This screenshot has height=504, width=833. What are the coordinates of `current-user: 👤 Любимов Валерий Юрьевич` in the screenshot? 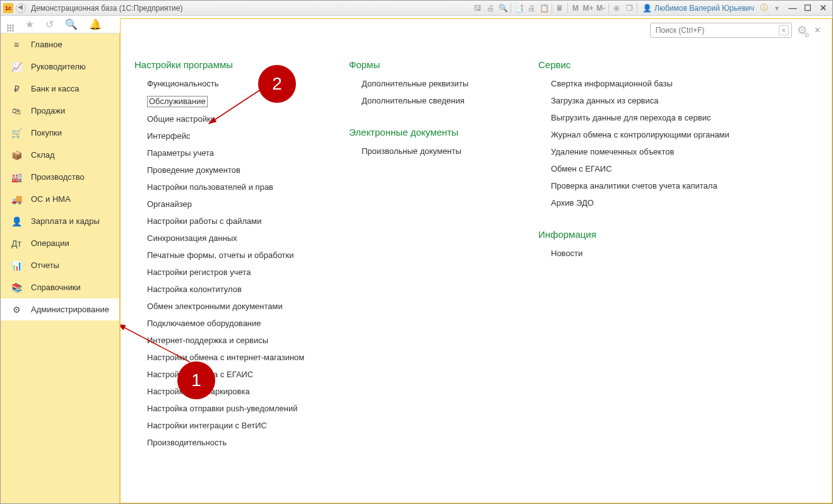 It's located at (698, 8).